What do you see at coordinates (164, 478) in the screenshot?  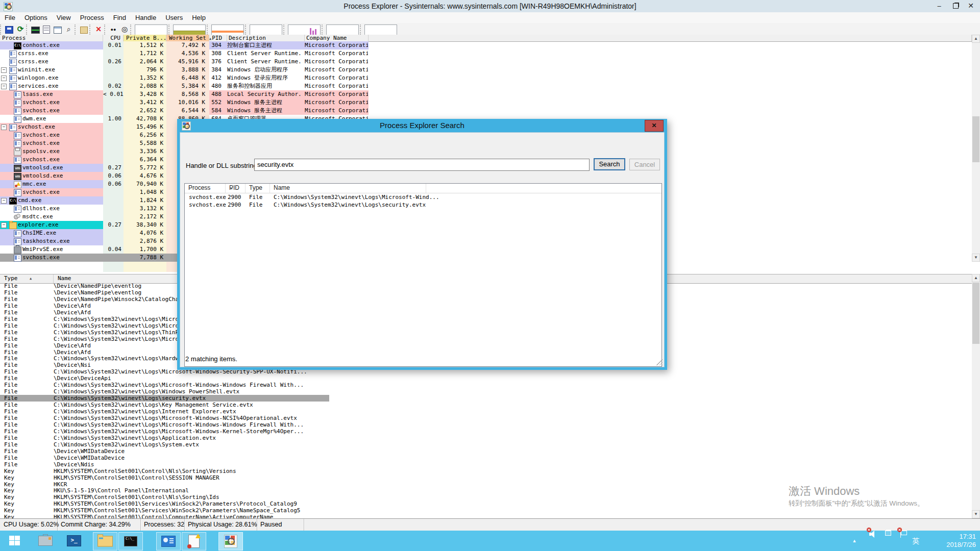 I see `handle-row: KeyHKLM\SYSTEM\ControlSet001\Control\SES…` at bounding box center [164, 478].